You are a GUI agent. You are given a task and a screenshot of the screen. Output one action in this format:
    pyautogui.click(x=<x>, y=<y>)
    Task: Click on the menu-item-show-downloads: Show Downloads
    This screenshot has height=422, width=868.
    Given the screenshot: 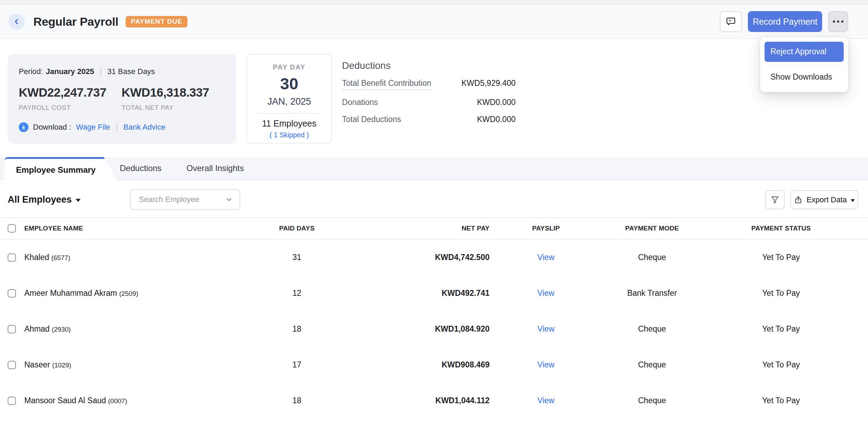 What is the action you would take?
    pyautogui.click(x=804, y=78)
    